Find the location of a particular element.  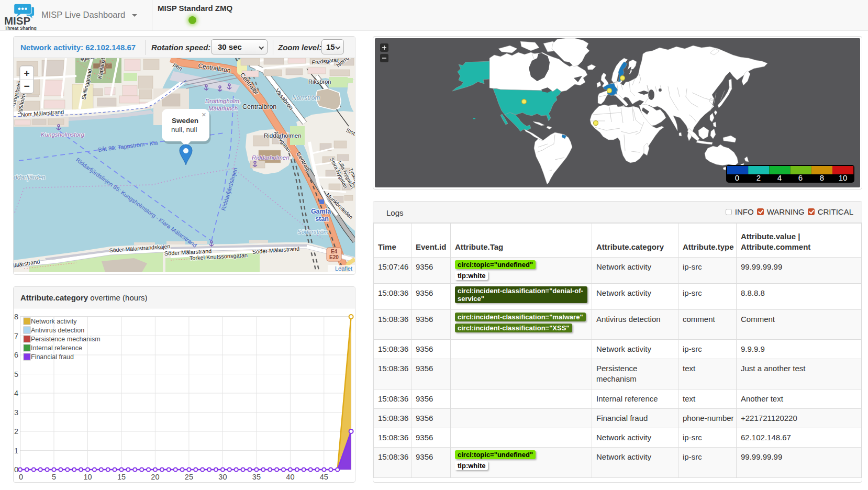

svg-text: null, null is located at coordinates (184, 130).